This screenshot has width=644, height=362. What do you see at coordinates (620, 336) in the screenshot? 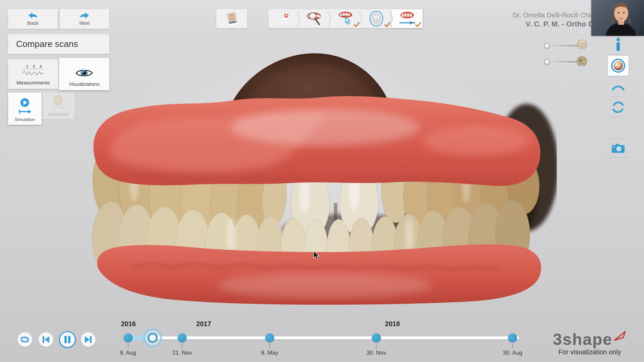
I see `logo-triangle-icon` at bounding box center [620, 336].